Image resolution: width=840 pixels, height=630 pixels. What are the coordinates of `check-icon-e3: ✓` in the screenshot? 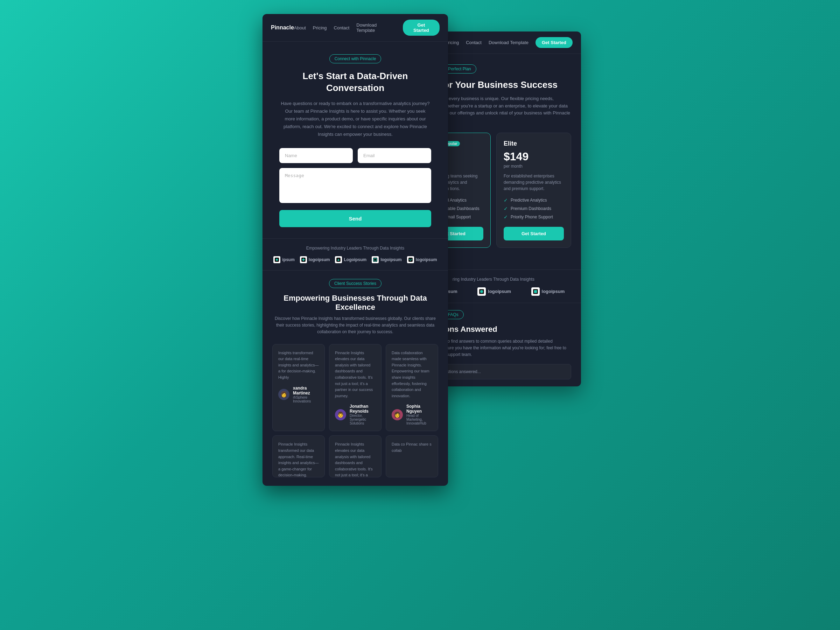 It's located at (506, 217).